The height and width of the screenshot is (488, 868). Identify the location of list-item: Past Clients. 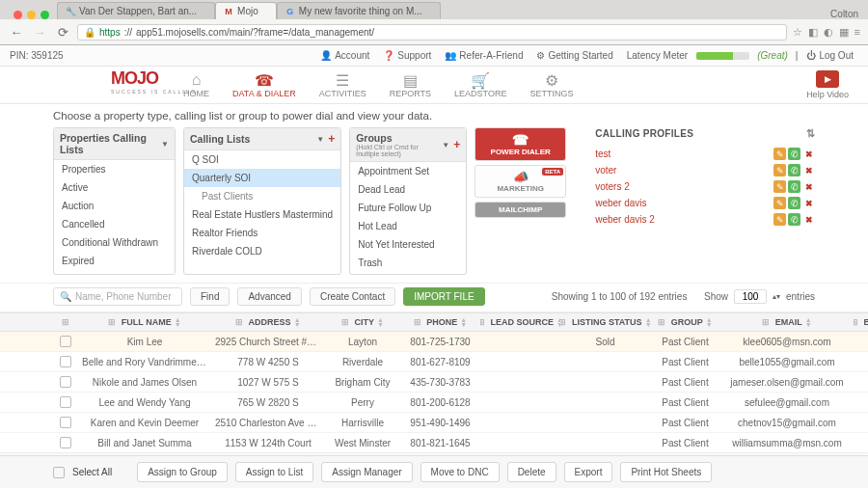
(262, 197).